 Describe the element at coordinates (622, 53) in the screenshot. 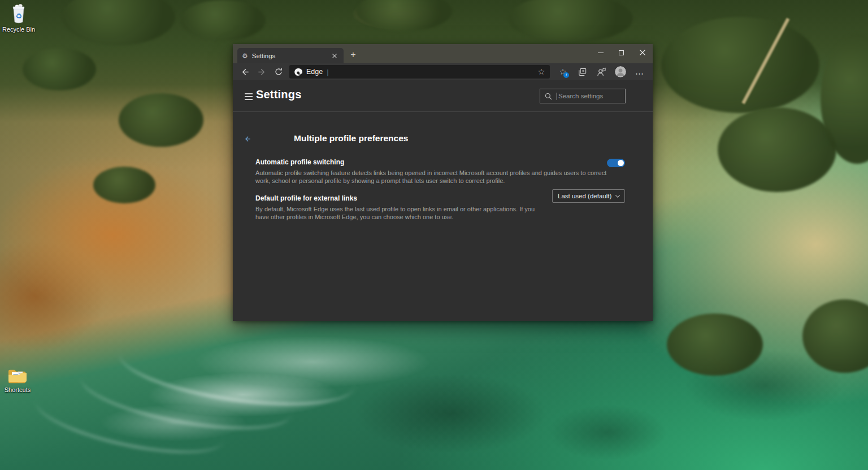

I see `maximize-button` at that location.